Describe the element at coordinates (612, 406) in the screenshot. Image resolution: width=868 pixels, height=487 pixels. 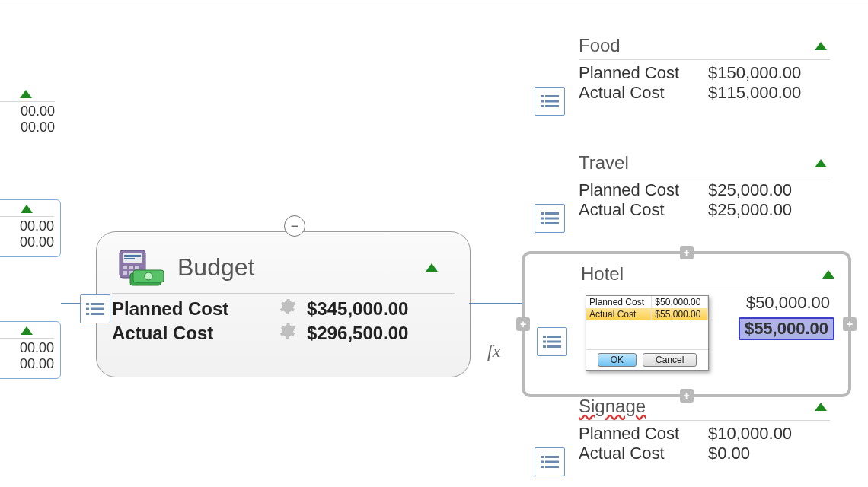
I see `node-title: Signage` at that location.